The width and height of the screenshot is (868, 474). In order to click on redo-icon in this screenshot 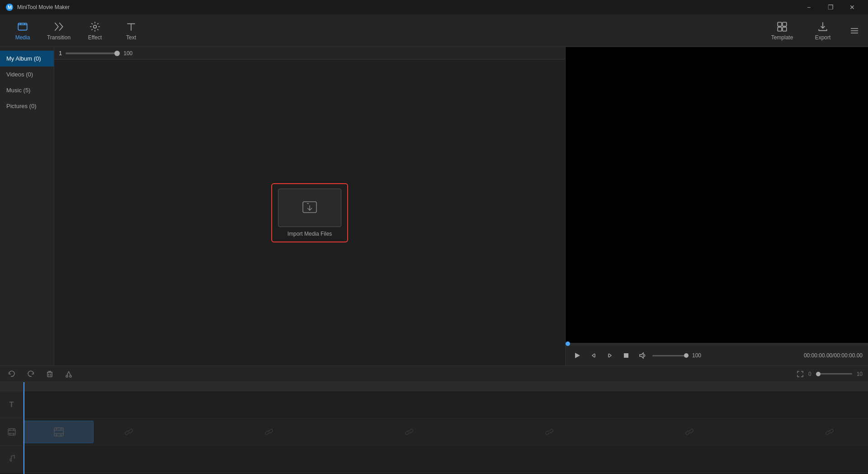, I will do `click(31, 374)`.